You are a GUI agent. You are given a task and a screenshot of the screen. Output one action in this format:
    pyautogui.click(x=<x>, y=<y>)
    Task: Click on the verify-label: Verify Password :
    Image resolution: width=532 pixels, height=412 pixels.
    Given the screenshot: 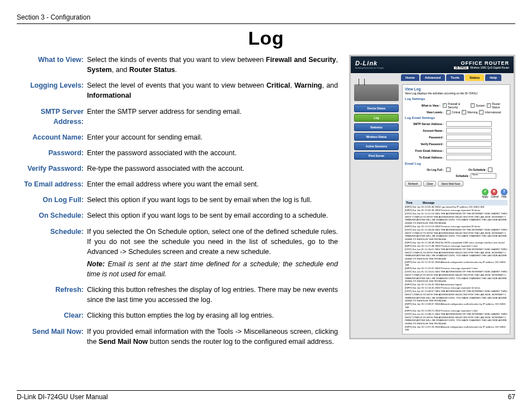 What is the action you would take?
    pyautogui.click(x=425, y=144)
    